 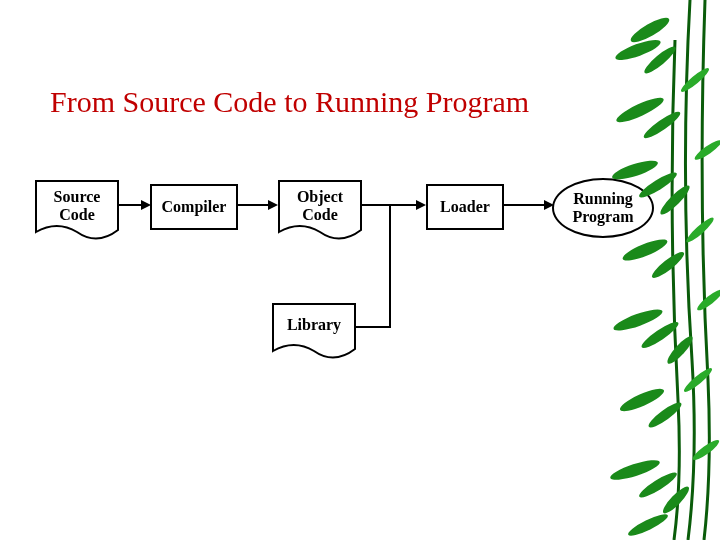 What do you see at coordinates (549, 205) in the screenshot?
I see `arrowhead-loader-to-running` at bounding box center [549, 205].